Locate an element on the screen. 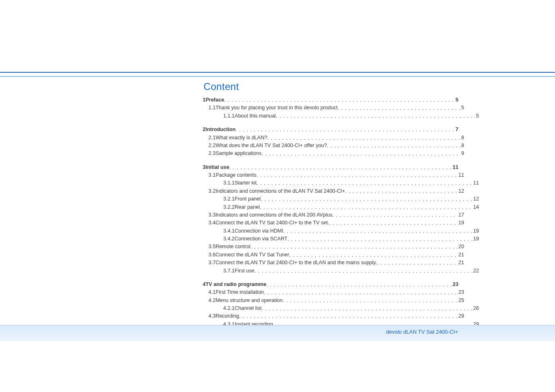  toc-num: 3.7.1 is located at coordinates (229, 271).